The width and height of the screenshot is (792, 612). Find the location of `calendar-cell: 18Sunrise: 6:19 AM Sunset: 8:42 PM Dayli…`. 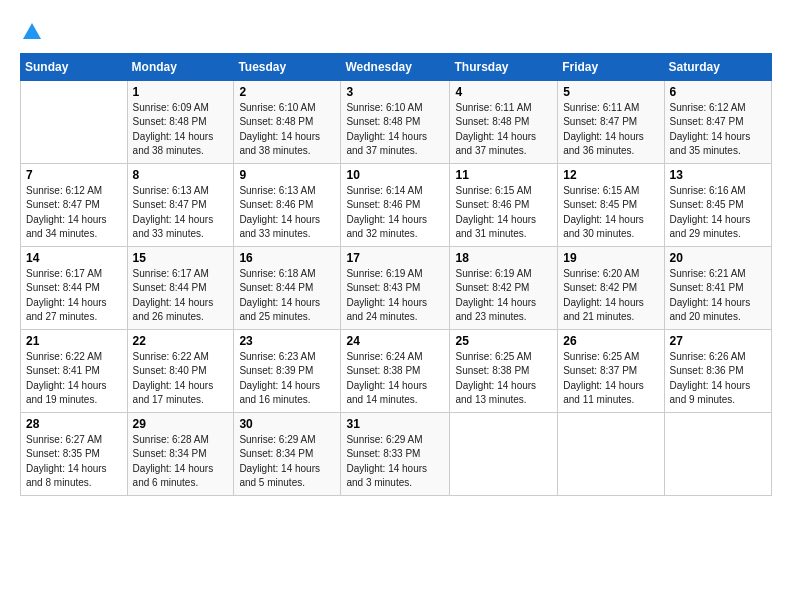

calendar-cell: 18Sunrise: 6:19 AM Sunset: 8:42 PM Dayli… is located at coordinates (504, 288).